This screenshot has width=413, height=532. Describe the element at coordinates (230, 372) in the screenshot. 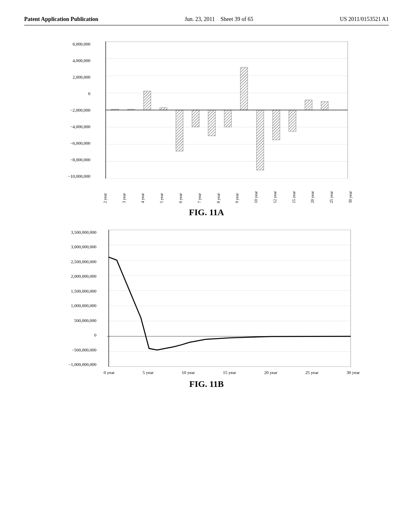

I see `x-axis-11b: 0 year 5 year 10 year 15 year 20 year 25…` at that location.